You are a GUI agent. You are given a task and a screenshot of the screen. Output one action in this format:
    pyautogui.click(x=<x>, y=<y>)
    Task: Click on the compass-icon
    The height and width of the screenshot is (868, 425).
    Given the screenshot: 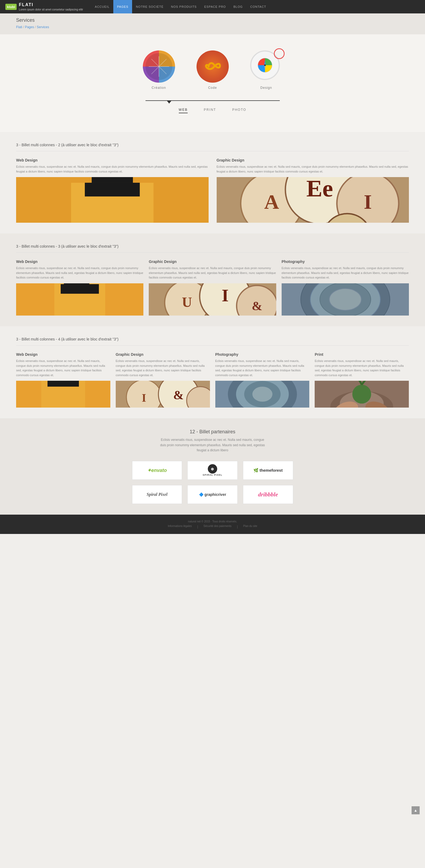 What is the action you would take?
    pyautogui.click(x=265, y=65)
    